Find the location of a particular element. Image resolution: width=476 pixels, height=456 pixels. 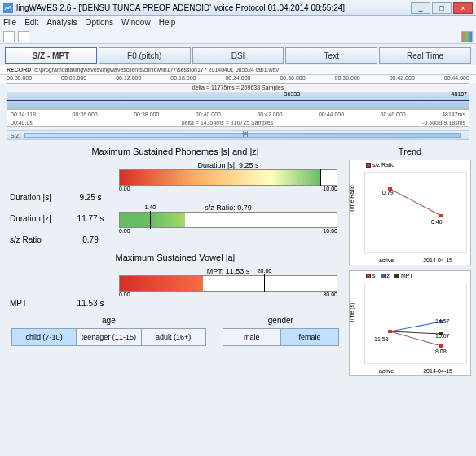

sz-mid: |z| is located at coordinates (245, 134).